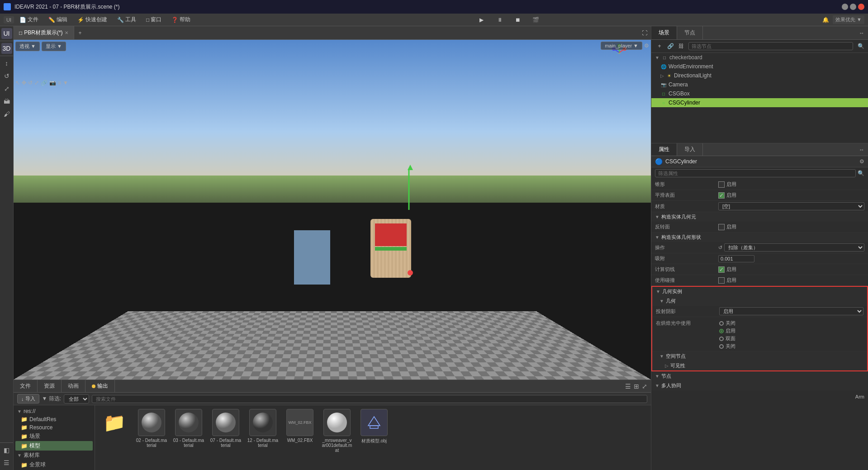  I want to click on vp-action-camera: 📷, so click(52, 83).